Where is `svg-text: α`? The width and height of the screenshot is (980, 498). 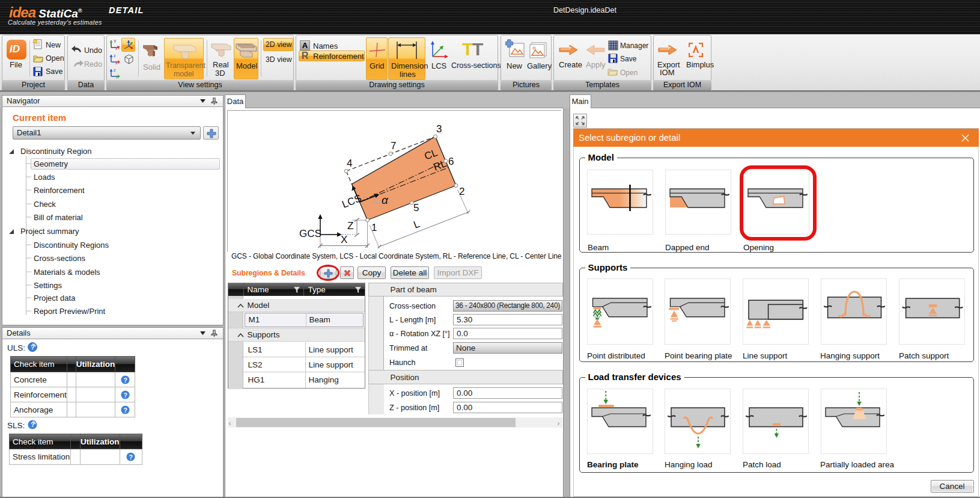
svg-text: α is located at coordinates (385, 200).